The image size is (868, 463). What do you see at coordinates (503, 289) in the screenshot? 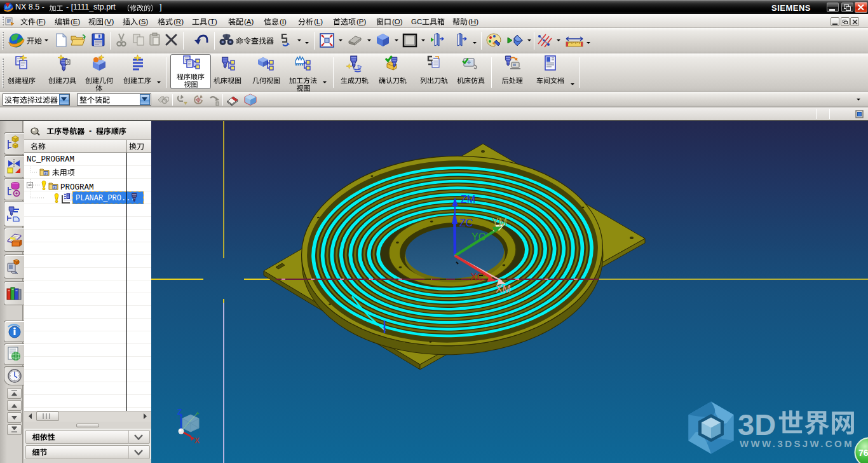
I see `svg-text: XM` at bounding box center [503, 289].